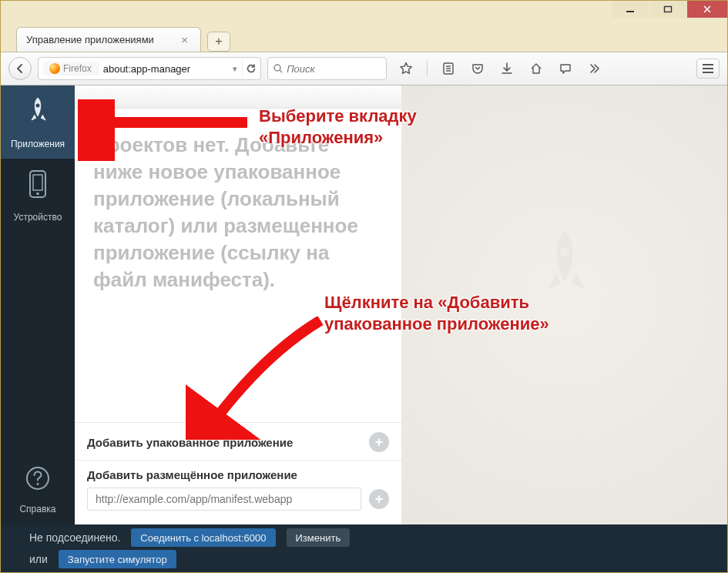 The height and width of the screenshot is (573, 728). Describe the element at coordinates (319, 538) in the screenshot. I see `change-button: Изменить` at that location.